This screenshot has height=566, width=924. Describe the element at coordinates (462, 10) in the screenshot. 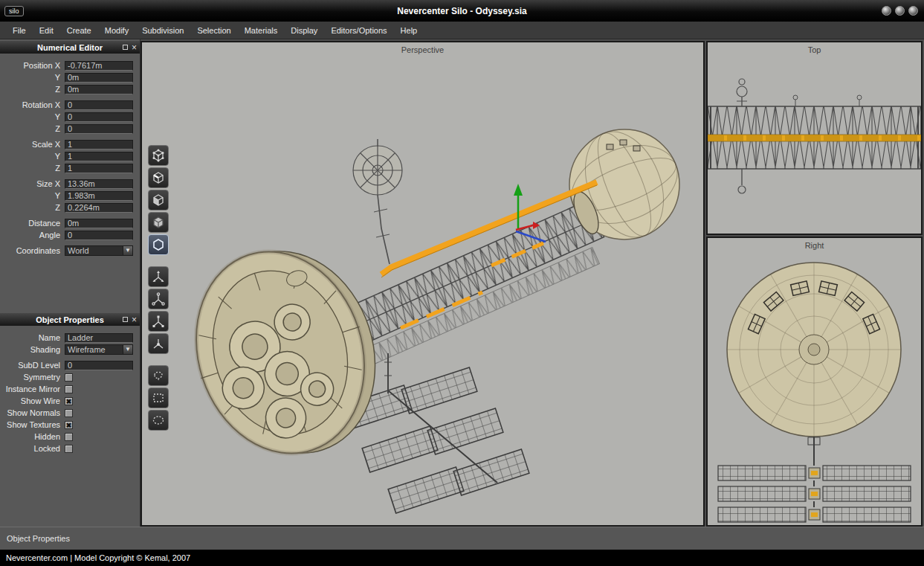

I see `title-bar: silo Nevercenter Silo - Odyssey.sia` at that location.